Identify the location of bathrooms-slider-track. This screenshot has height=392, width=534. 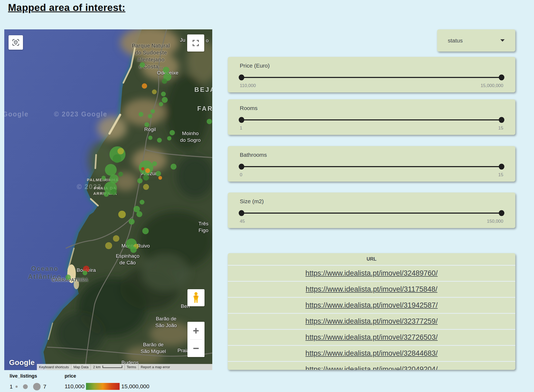
(372, 167).